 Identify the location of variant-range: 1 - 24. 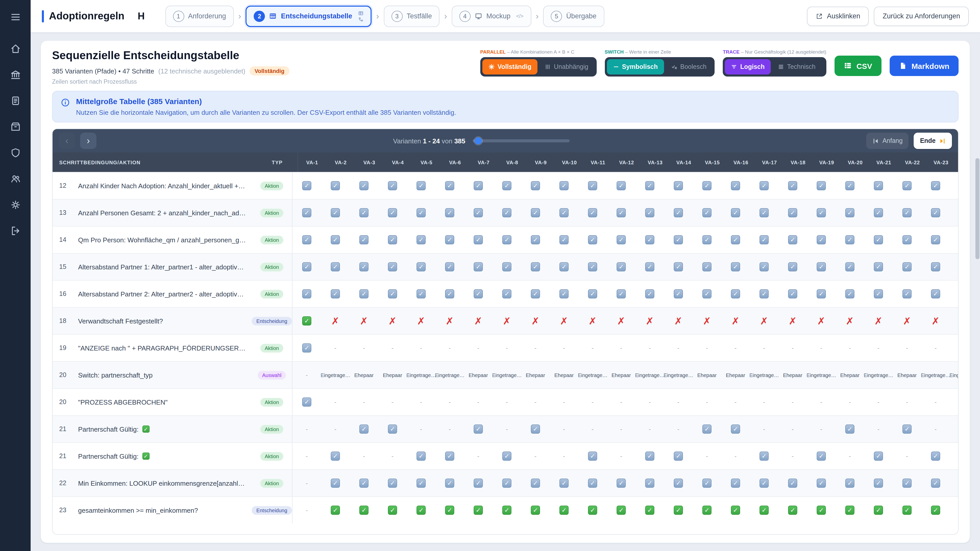
(431, 141).